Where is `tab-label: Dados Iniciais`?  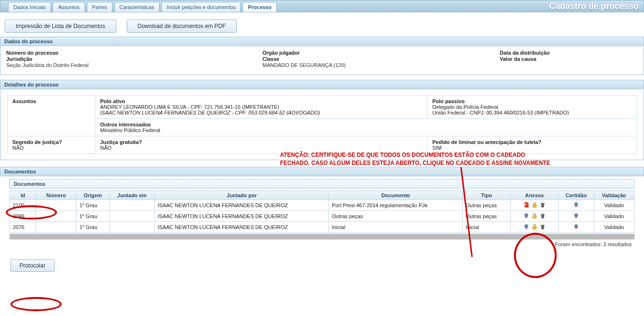 tab-label: Dados Iniciais is located at coordinates (29, 7).